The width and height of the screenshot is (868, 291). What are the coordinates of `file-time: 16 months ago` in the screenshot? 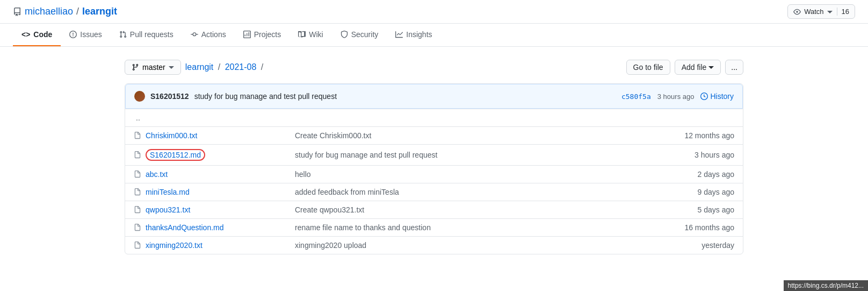 It's located at (691, 228).